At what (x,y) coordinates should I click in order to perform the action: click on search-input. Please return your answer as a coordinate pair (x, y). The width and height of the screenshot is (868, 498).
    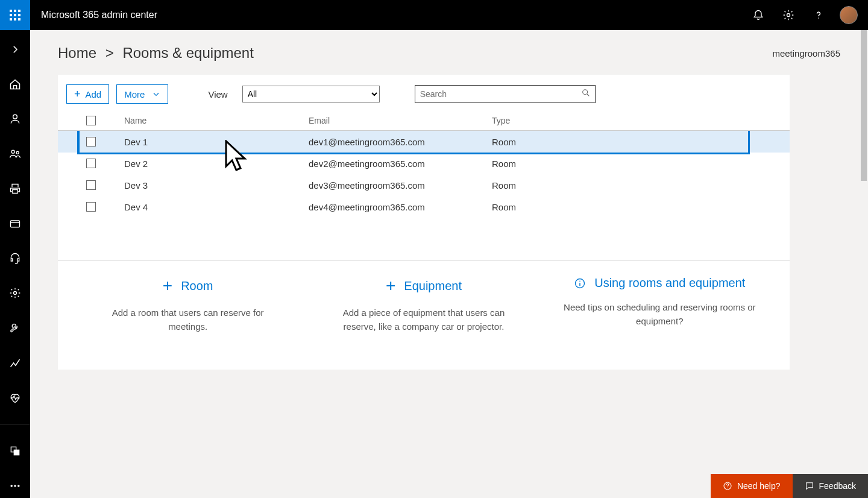
    Looking at the image, I should click on (505, 94).